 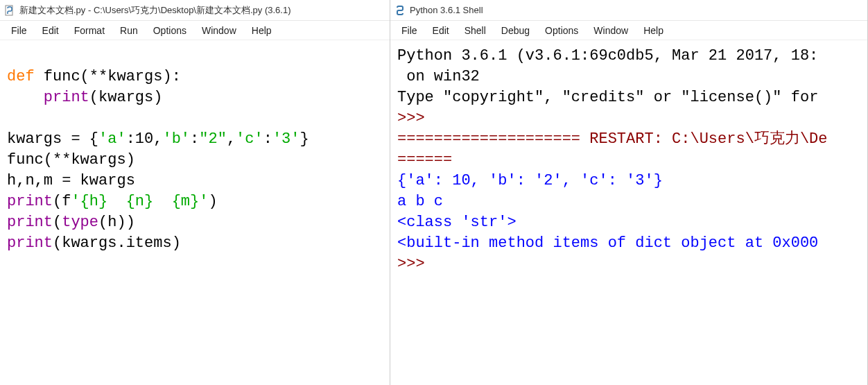 What do you see at coordinates (424, 160) in the screenshot?
I see `shell-line: ======` at bounding box center [424, 160].